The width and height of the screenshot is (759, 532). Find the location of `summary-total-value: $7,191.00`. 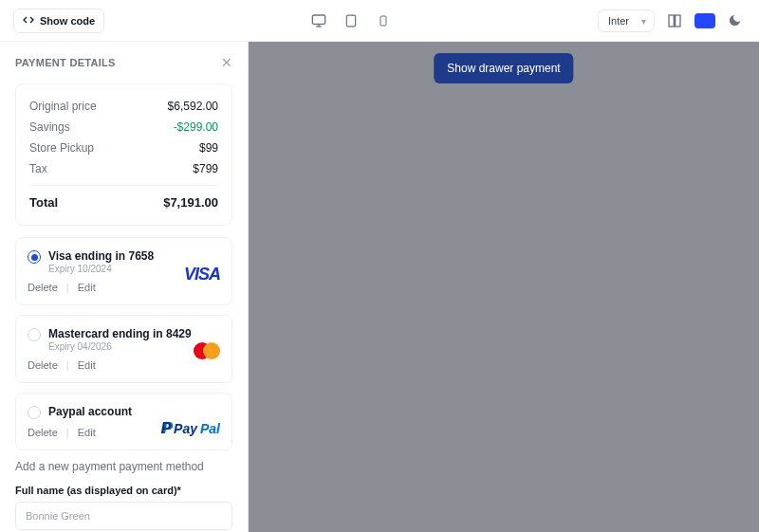

summary-total-value: $7,191.00 is located at coordinates (191, 203).